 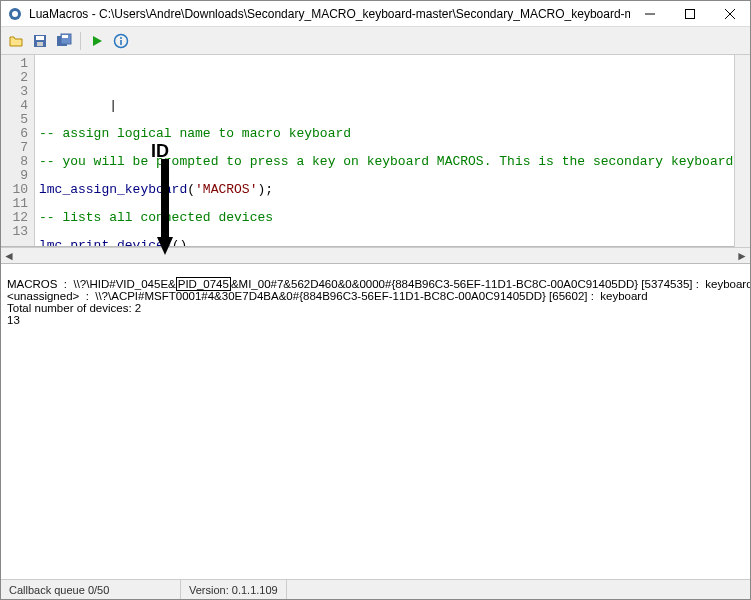 What do you see at coordinates (690, 14) in the screenshot?
I see `maximize-button` at bounding box center [690, 14].